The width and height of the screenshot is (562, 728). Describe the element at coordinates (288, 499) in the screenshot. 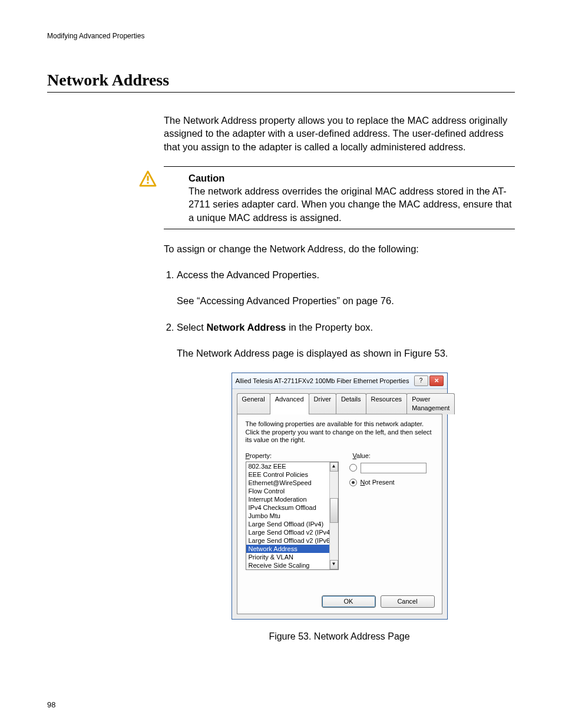

I see `list-item: Interrupt Moderation` at that location.